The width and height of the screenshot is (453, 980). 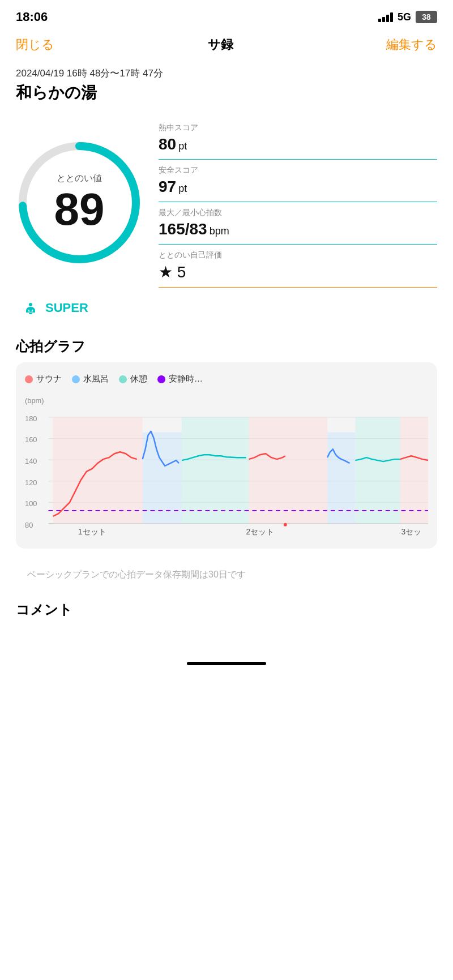 What do you see at coordinates (226, 74) in the screenshot?
I see `session-date: 2024/04/19 16時 48分〜17時 47分` at bounding box center [226, 74].